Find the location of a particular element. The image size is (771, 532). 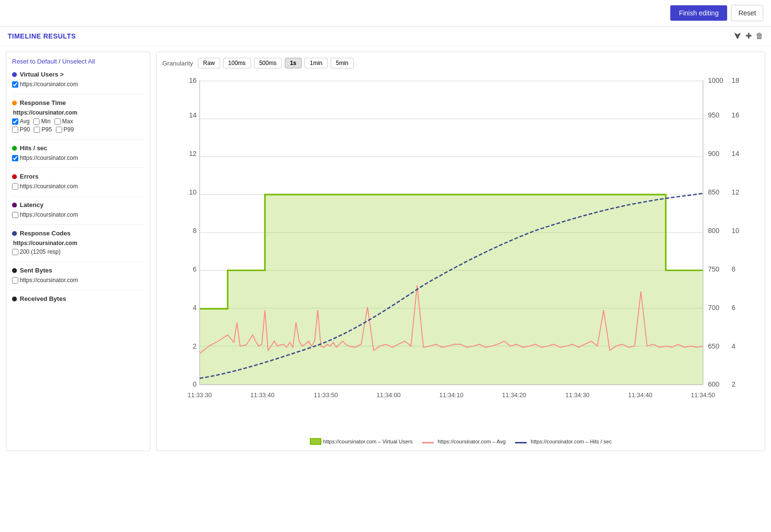

metric-section-virtual-users: Virtual Users > https://coursinator.com is located at coordinates (78, 83).